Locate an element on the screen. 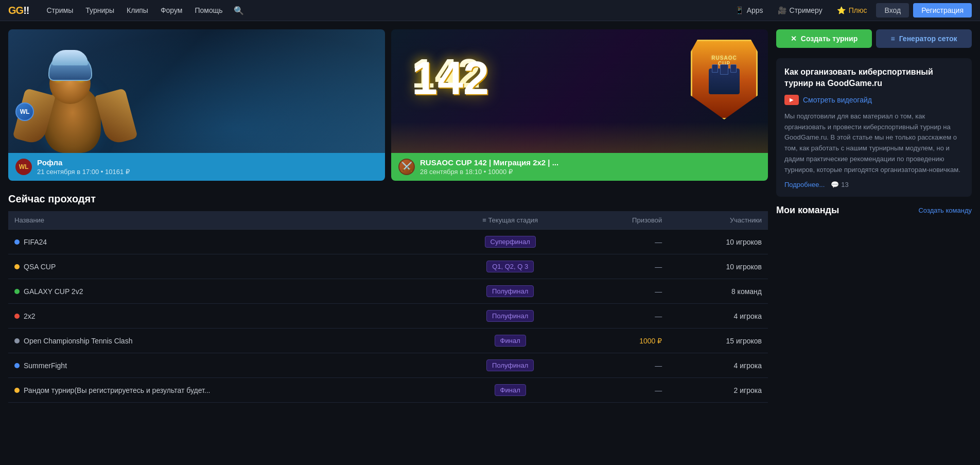 The width and height of the screenshot is (980, 465). my-teams-section: Мои команды Создать команду is located at coordinates (874, 210).